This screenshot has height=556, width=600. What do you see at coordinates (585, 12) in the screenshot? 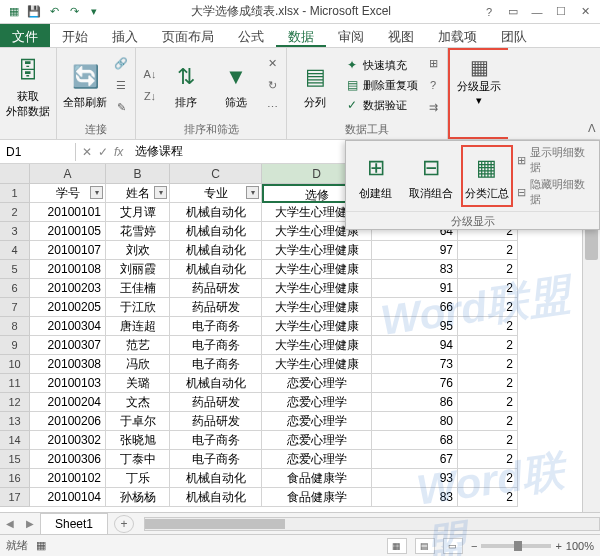
I see `close-icon: ✕` at bounding box center [585, 12].